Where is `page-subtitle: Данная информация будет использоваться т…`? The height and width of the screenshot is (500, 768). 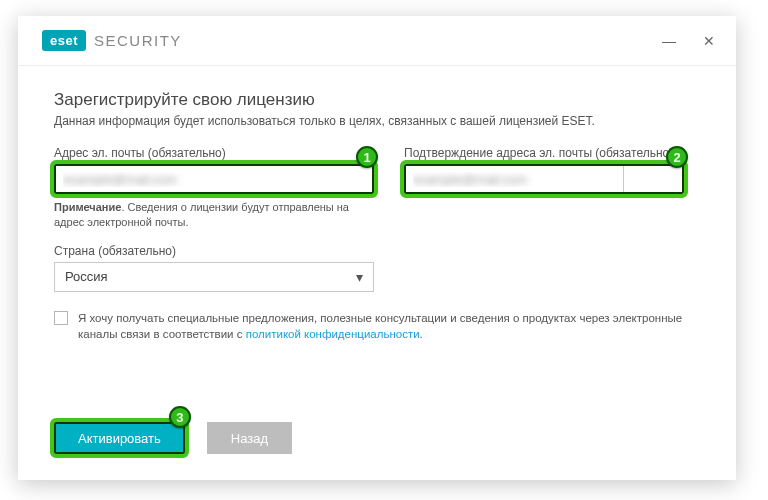 page-subtitle: Данная информация будет использоваться т… is located at coordinates (377, 121).